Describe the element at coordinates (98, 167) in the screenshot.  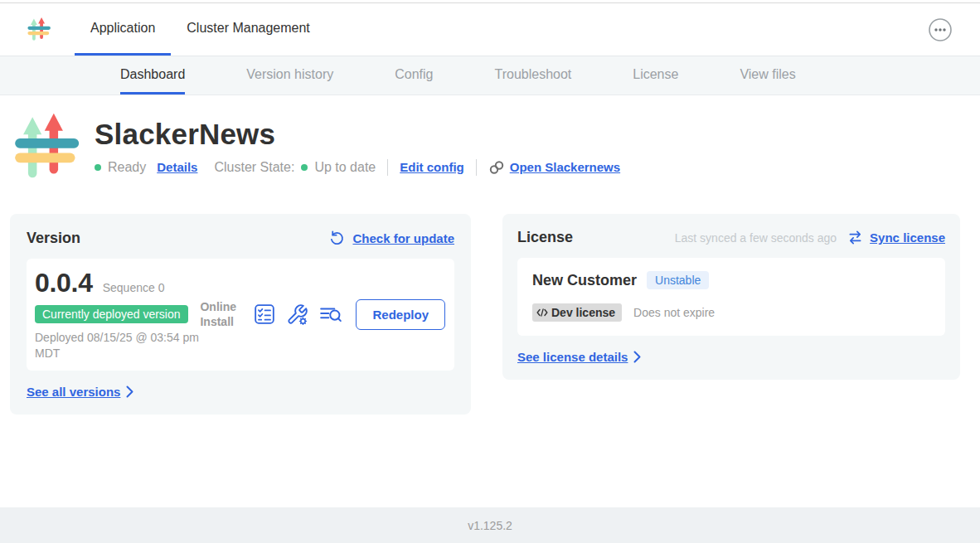
I see `app-status-dot-icon` at that location.